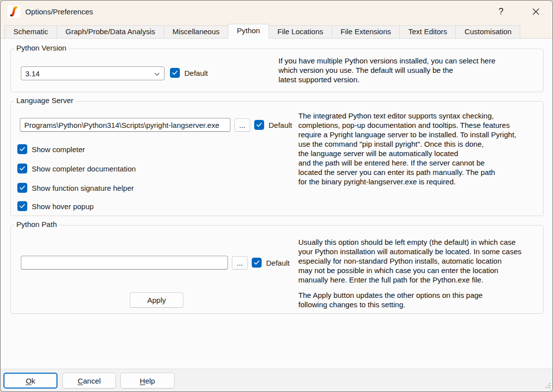  Describe the element at coordinates (196, 32) in the screenshot. I see `tab-miscellaneous: Miscellaneous` at that location.